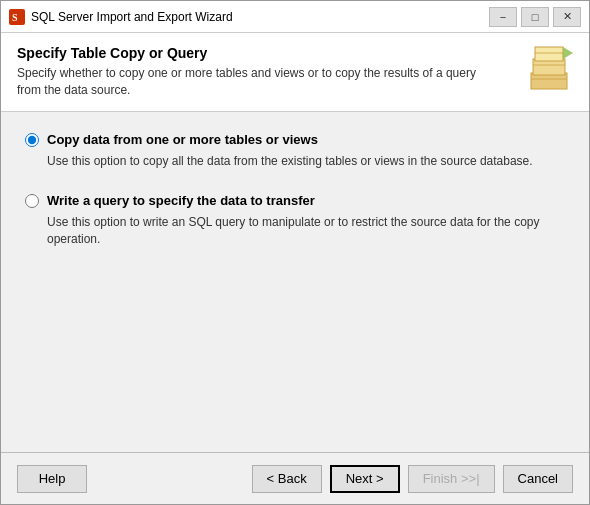 This screenshot has height=505, width=590. I want to click on copy-tables-label: Copy data from one or more tables or vie…, so click(182, 140).